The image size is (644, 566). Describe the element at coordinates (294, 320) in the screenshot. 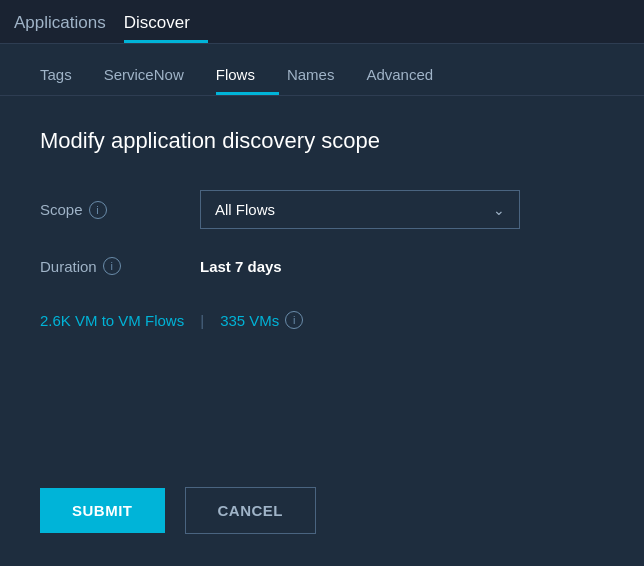

I see `vms-info-icon: i` at that location.